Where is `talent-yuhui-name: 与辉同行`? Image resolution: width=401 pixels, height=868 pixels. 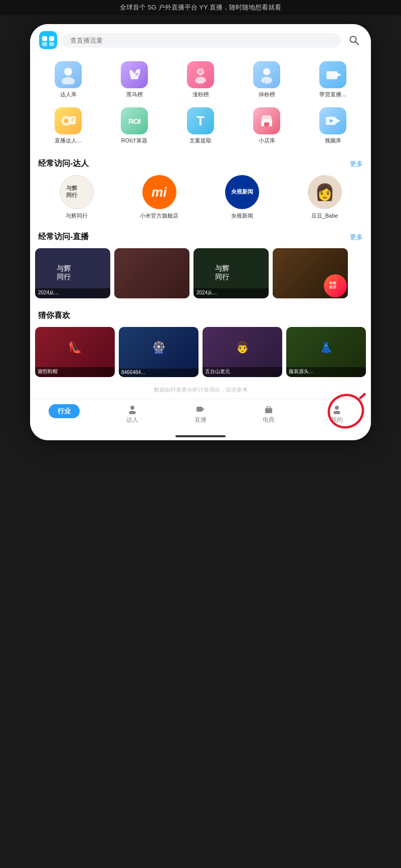 talent-yuhui-name: 与辉同行 is located at coordinates (77, 216).